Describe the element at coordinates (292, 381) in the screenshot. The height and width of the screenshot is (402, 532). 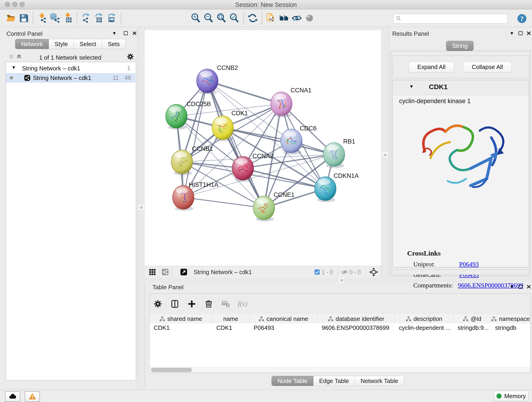
I see `tab-node-table: Node Table` at that location.